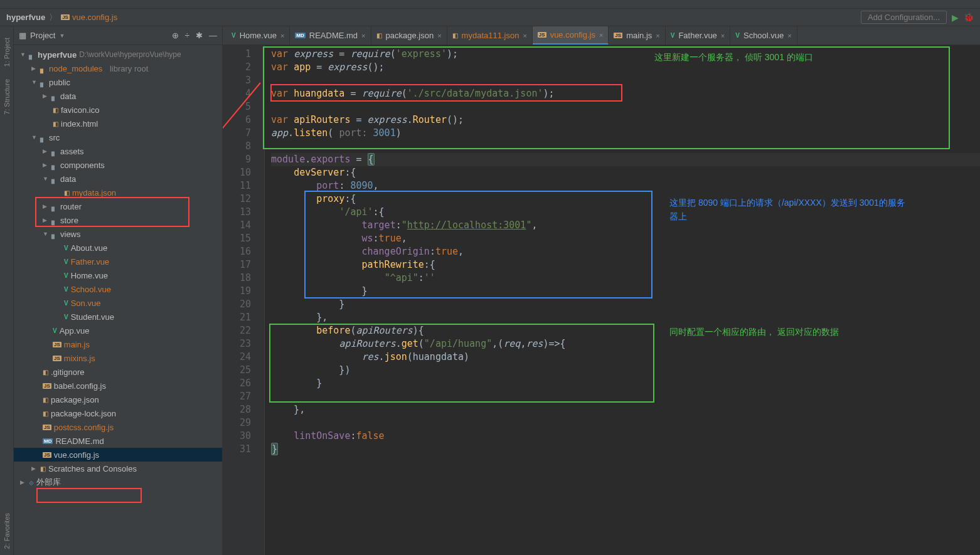 This screenshot has height=555, width=980. What do you see at coordinates (571, 35) in the screenshot?
I see `editor-tab: JSvue.config.js×` at bounding box center [571, 35].